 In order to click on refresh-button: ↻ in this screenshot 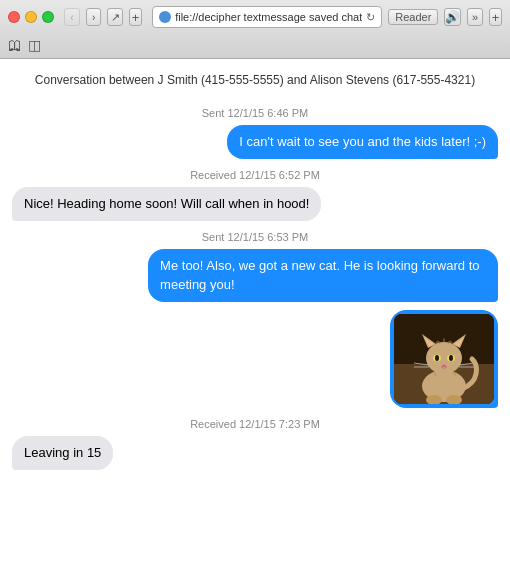, I will do `click(370, 18)`.